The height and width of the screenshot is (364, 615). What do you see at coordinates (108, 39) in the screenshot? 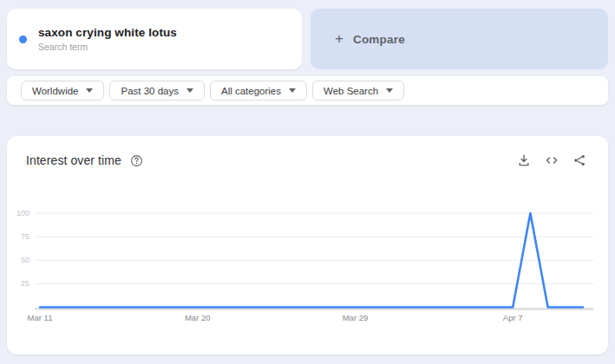
I see `search-term-text: saxon crying white lotus Search term` at bounding box center [108, 39].